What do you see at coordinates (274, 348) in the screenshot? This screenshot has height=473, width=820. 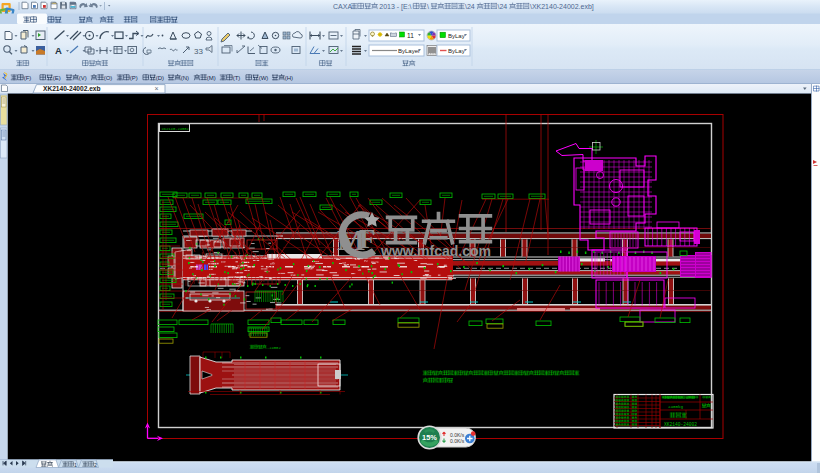 I see `svg-text: -24002` at bounding box center [274, 348].